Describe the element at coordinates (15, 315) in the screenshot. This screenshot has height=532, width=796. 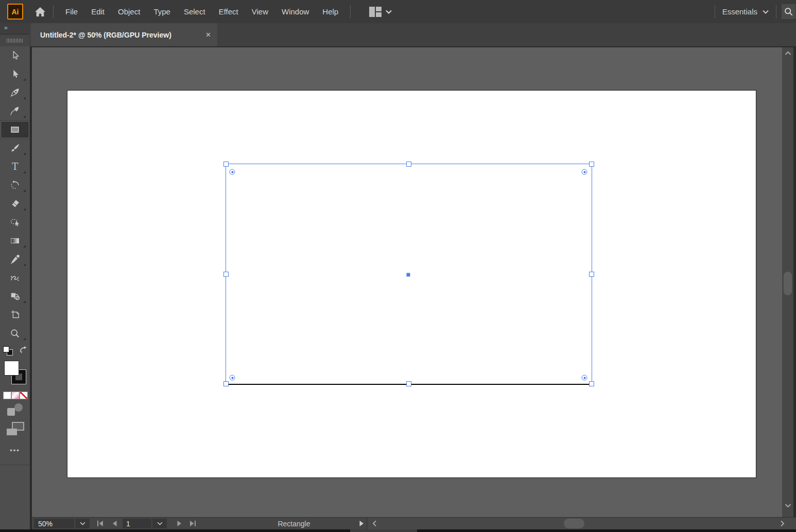
I see `artboard-tool` at that location.